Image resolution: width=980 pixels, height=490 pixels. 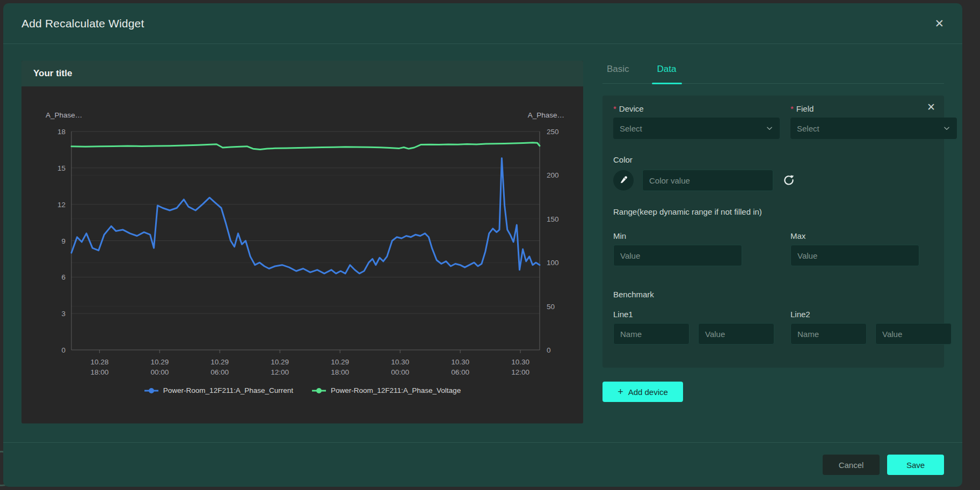 What do you see at coordinates (851, 465) in the screenshot?
I see `cancel-button: Cancel` at bounding box center [851, 465].